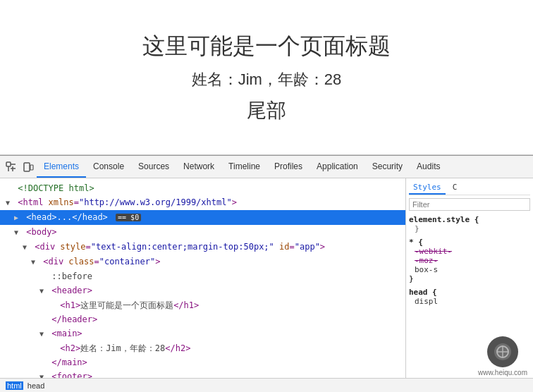 Image resolution: width=533 pixels, height=392 pixels. I want to click on tab-profiles: Profiles, so click(288, 166).